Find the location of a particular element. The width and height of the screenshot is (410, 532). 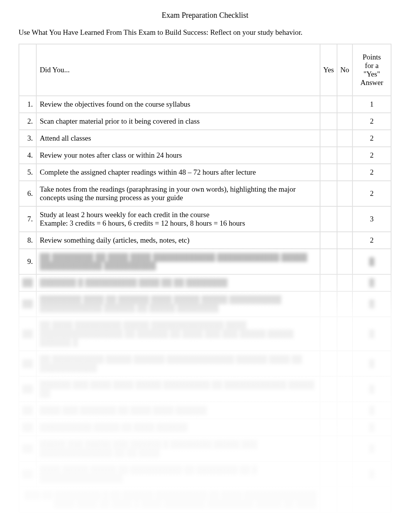

table-row-obscured: ██ ████ ███ ███████ ██ ████ ████ ██████ … is located at coordinates (205, 410).